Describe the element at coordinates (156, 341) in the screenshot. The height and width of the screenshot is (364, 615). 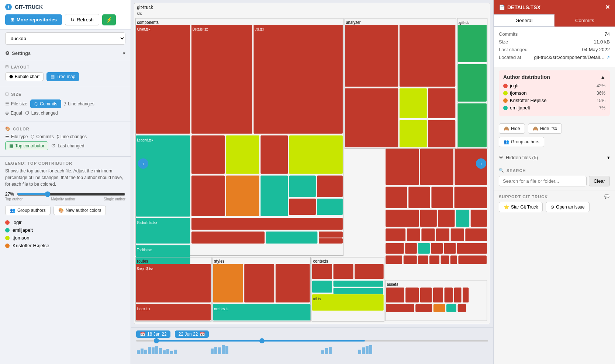
I see `timeline-thumb-left` at that location.